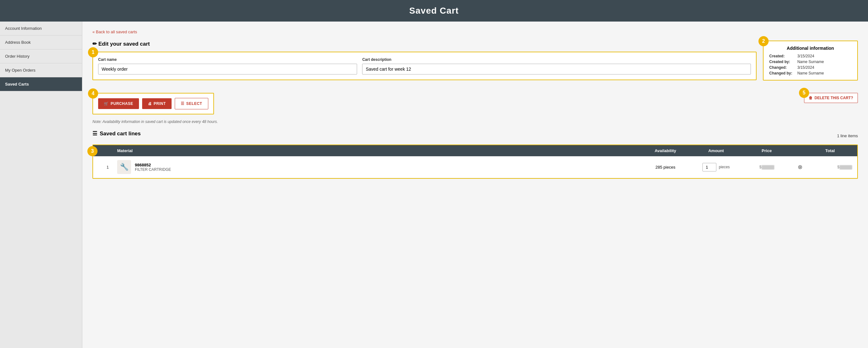 The image size is (868, 348). I want to click on created-label: Created:, so click(781, 56).